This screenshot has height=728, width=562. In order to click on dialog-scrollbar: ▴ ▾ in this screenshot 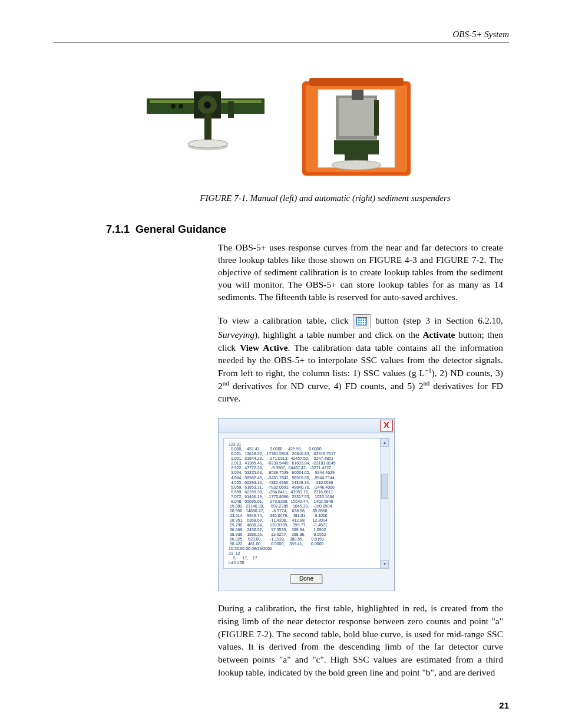, I will do `click(384, 503)`.